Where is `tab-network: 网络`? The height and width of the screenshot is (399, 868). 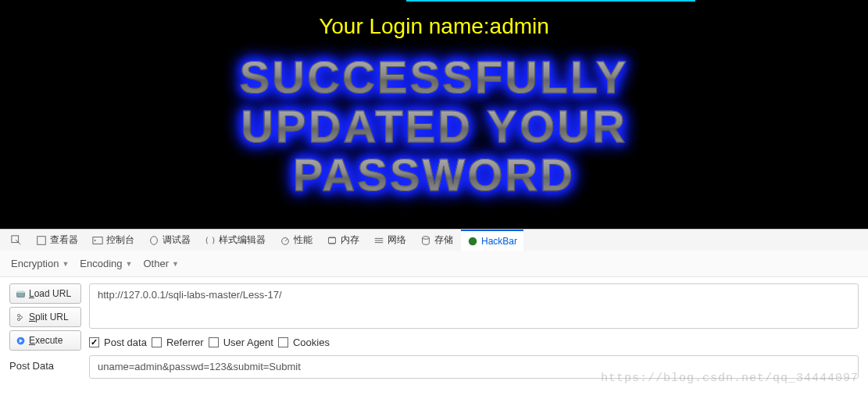
tab-network: 网络 is located at coordinates (390, 240).